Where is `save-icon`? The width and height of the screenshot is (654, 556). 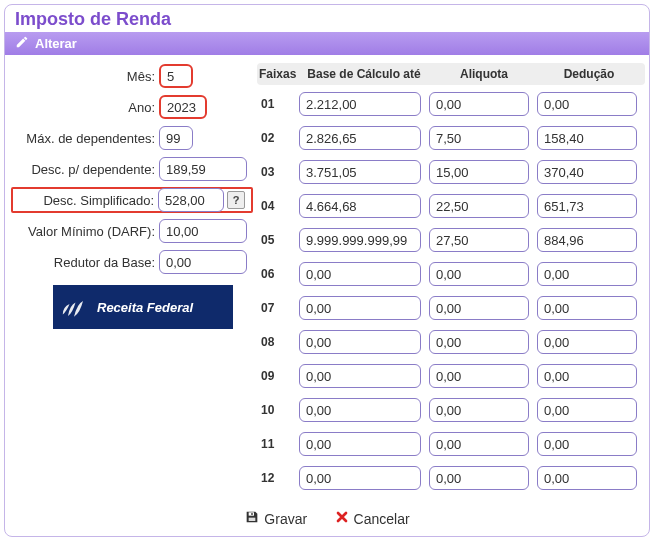
save-icon is located at coordinates (252, 518).